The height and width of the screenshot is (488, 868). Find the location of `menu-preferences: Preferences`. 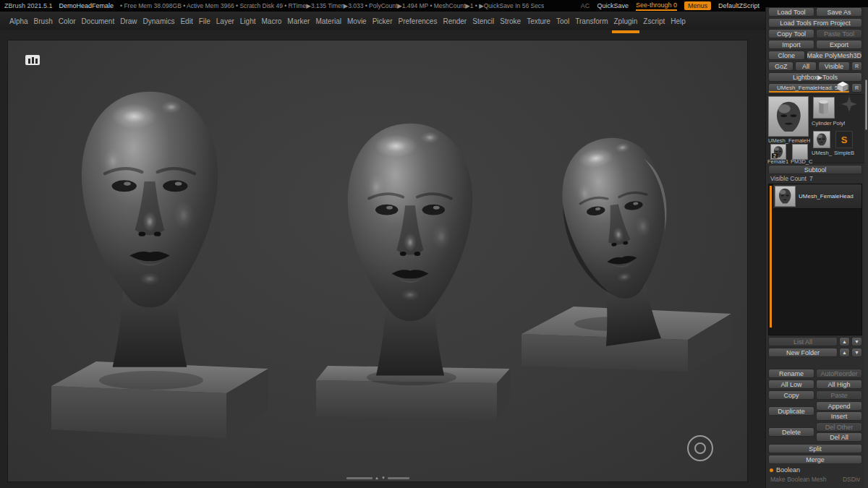

menu-preferences: Preferences is located at coordinates (417, 22).